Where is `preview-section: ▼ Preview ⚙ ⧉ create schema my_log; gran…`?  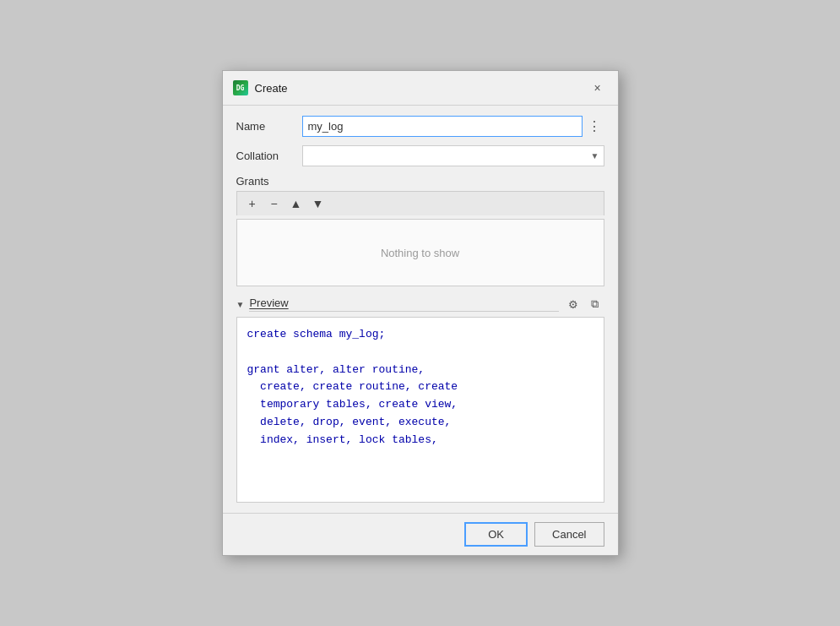 preview-section: ▼ Preview ⚙ ⧉ create schema my_log; gran… is located at coordinates (420, 399).